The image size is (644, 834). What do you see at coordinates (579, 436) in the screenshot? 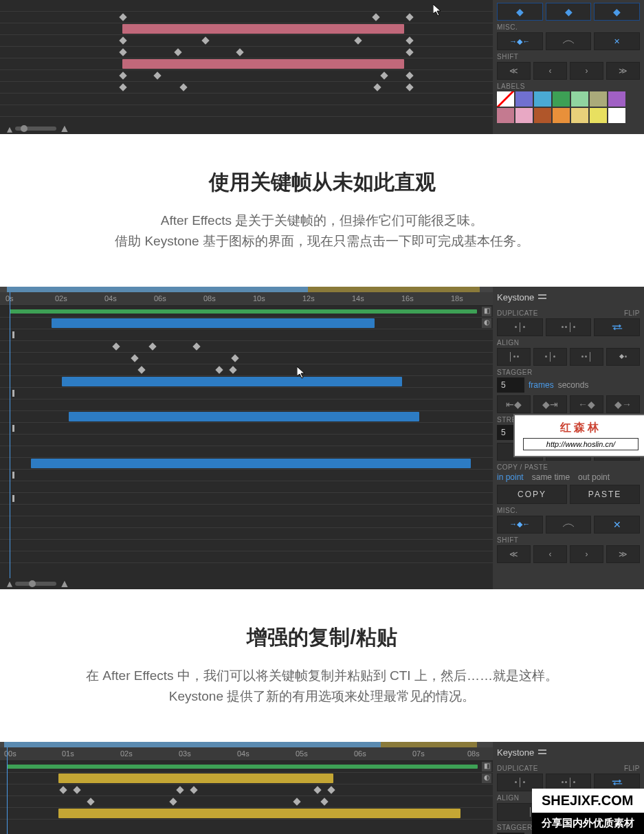
I see `watermark-1: 红森林 http://www.hoslin.cn/` at bounding box center [579, 436].